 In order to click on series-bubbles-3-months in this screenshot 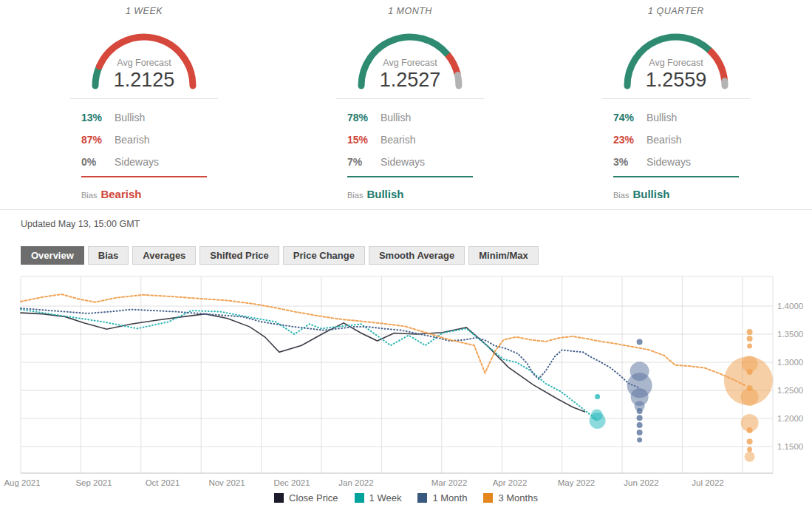, I will do `click(748, 396)`.